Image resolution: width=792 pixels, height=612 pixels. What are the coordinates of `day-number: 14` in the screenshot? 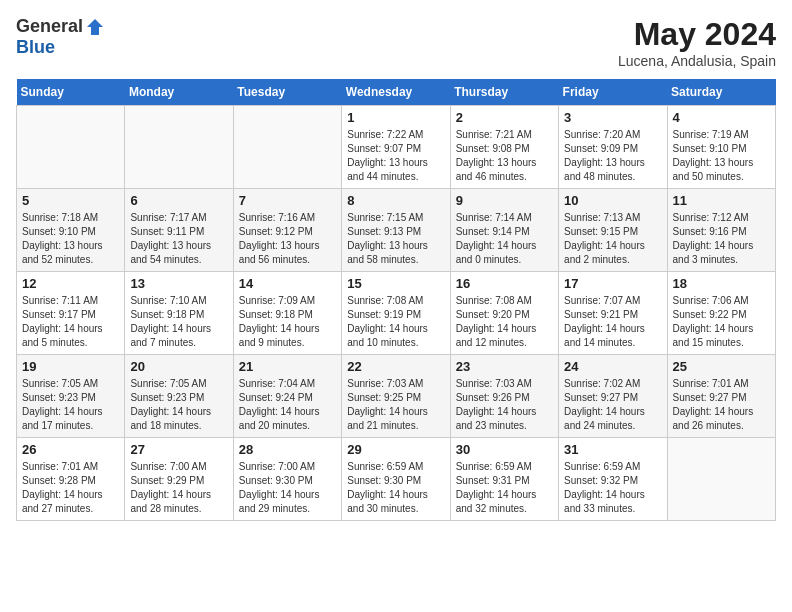 It's located at (288, 284).